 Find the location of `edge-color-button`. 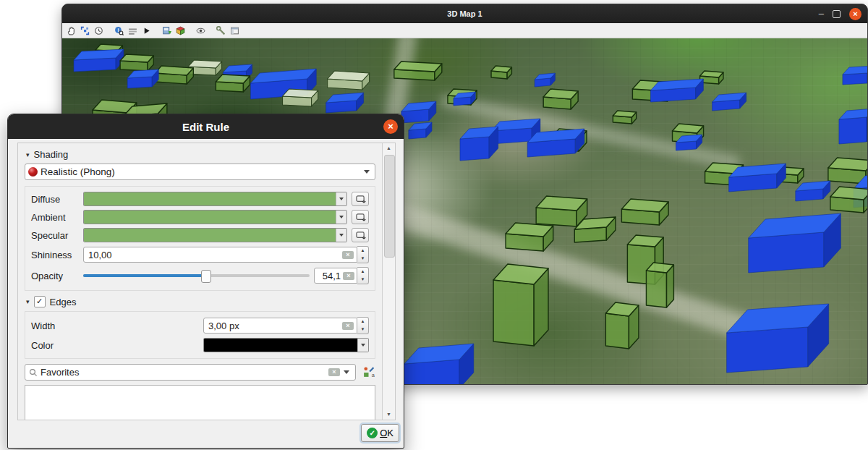

edge-color-button is located at coordinates (286, 345).